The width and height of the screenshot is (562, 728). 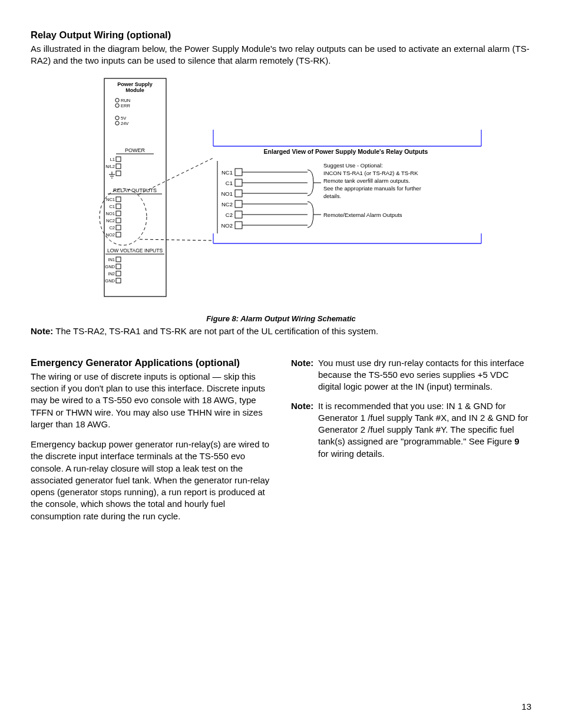 I want to click on note1-text: You must use dry run-relay contacts for …, so click(x=425, y=375).